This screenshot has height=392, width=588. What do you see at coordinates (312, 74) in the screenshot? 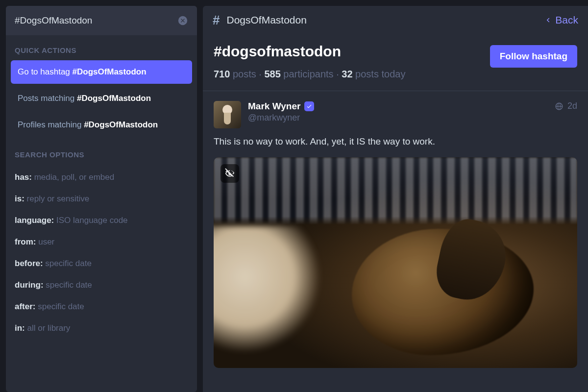
I see `stat-participants-l: participants ·` at bounding box center [312, 74].